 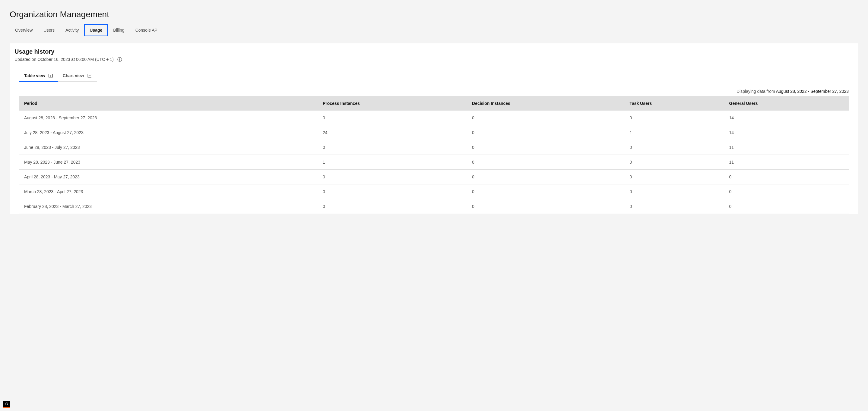 What do you see at coordinates (434, 14) in the screenshot?
I see `page-title: Organization Management` at bounding box center [434, 14].